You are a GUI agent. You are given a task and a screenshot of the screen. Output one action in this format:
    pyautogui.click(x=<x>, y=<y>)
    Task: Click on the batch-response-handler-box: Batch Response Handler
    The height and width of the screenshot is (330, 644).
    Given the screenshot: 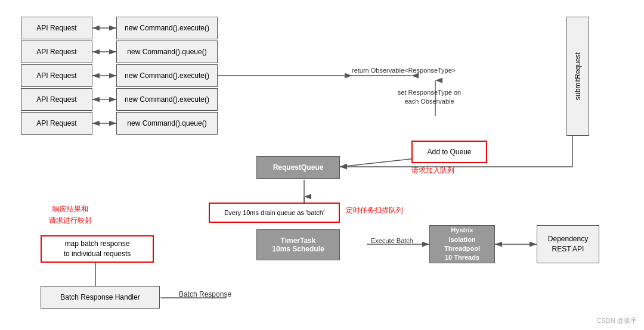 What is the action you would take?
    pyautogui.click(x=100, y=297)
    